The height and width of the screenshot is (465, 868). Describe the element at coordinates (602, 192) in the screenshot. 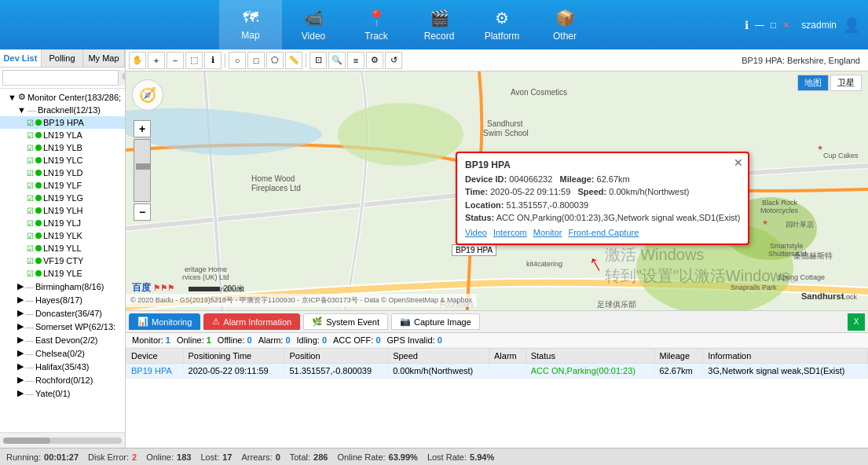

I see `popup-time-row: Time: 2020-05-22 09:11:59 Speed: 0.00km/…` at that location.